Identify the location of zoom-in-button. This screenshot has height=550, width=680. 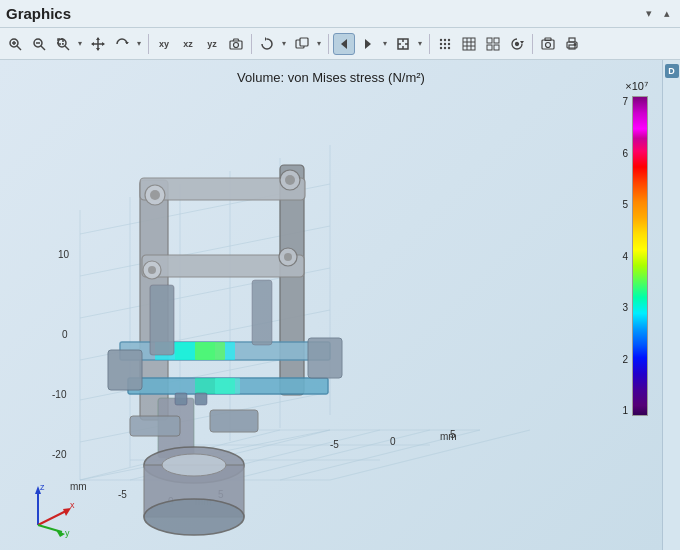
(39, 44).